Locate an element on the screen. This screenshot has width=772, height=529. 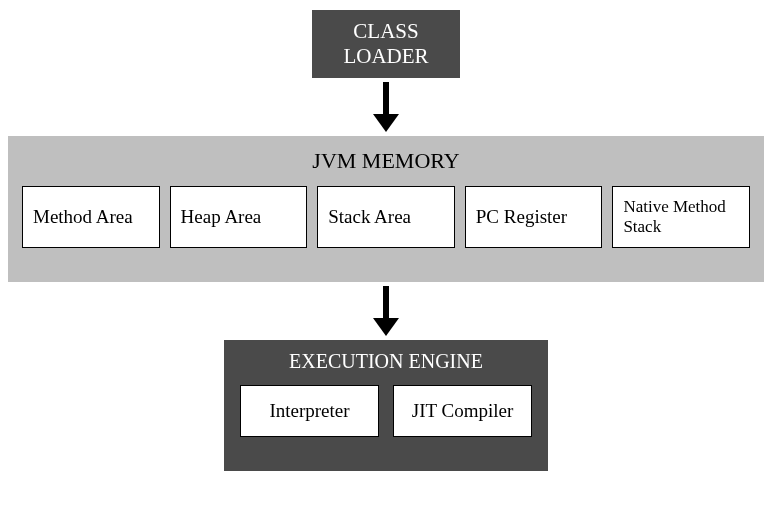
memory-box-native-method-stack: Native Method Stack is located at coordinates (681, 217).